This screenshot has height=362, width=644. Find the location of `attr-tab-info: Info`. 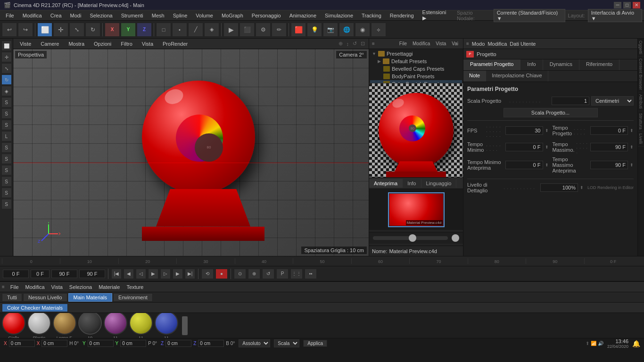

attr-tab-info: Info is located at coordinates (532, 65).